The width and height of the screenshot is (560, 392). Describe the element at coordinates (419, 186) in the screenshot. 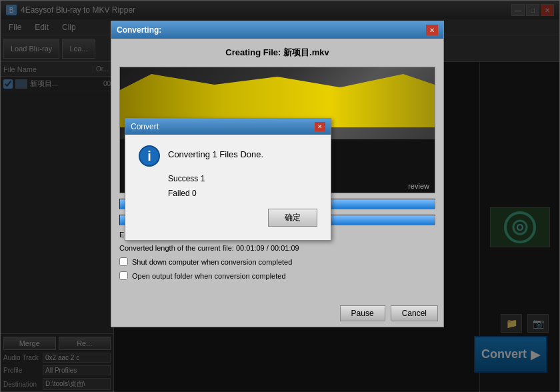

I see `preview-label: review` at that location.